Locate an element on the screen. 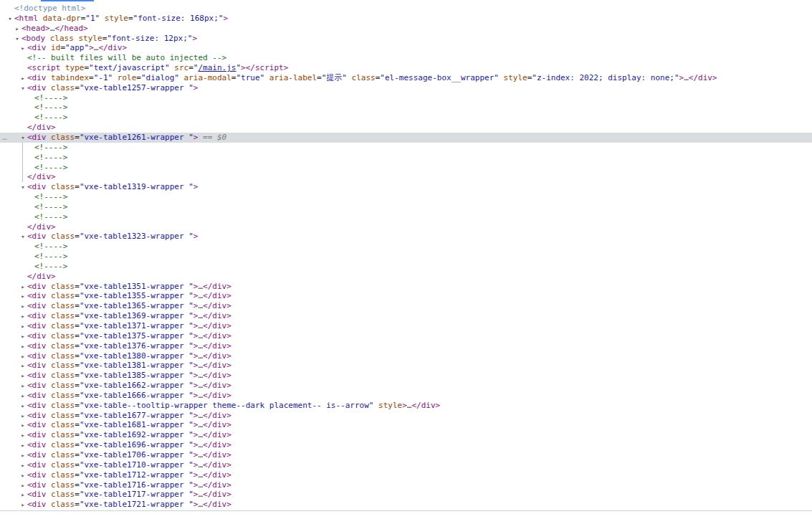  attribute-value-token: "font-size: 12px;" is located at coordinates (149, 39).